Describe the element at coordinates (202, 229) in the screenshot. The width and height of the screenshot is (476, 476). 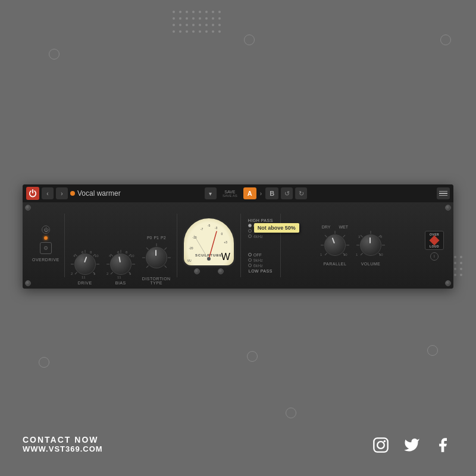
I see `svg-text: -7` at that location.